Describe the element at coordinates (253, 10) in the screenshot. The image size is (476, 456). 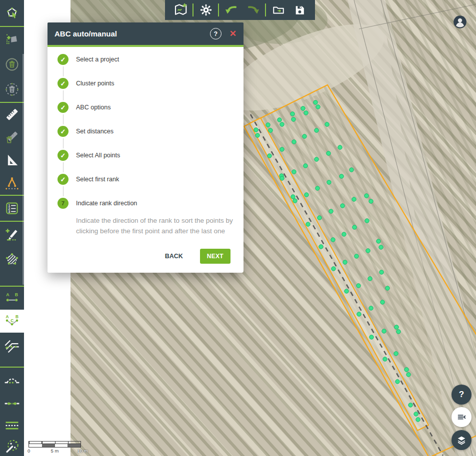
I see `redo-button` at that location.